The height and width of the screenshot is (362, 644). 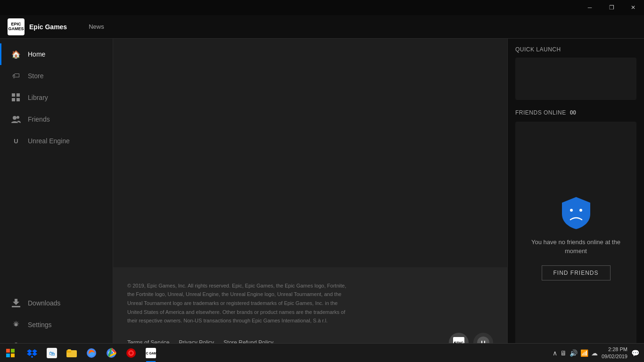 I want to click on taskbar-apps: 🛍, so click(x=91, y=353).